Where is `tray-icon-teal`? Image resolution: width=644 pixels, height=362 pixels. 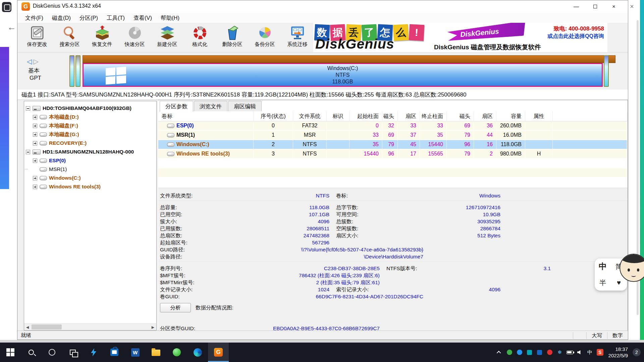
tray-icon-teal is located at coordinates (530, 352).